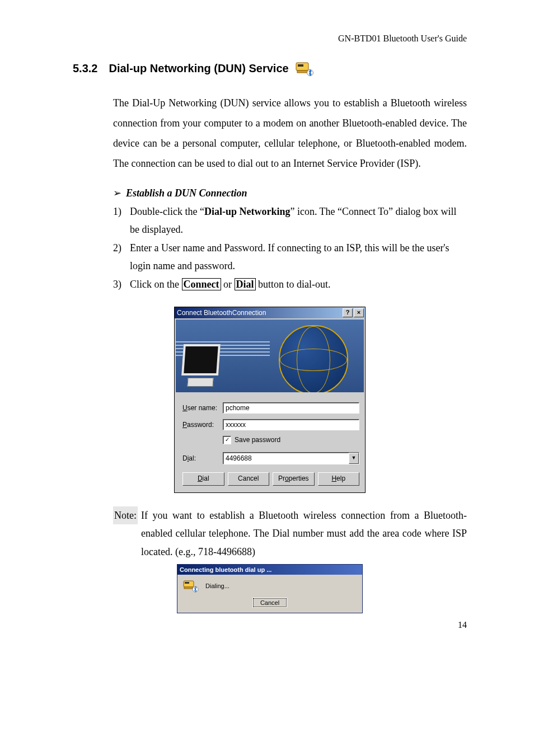 This screenshot has height=756, width=534. Describe the element at coordinates (257, 440) in the screenshot. I see `save-password-label: Save password` at that location.